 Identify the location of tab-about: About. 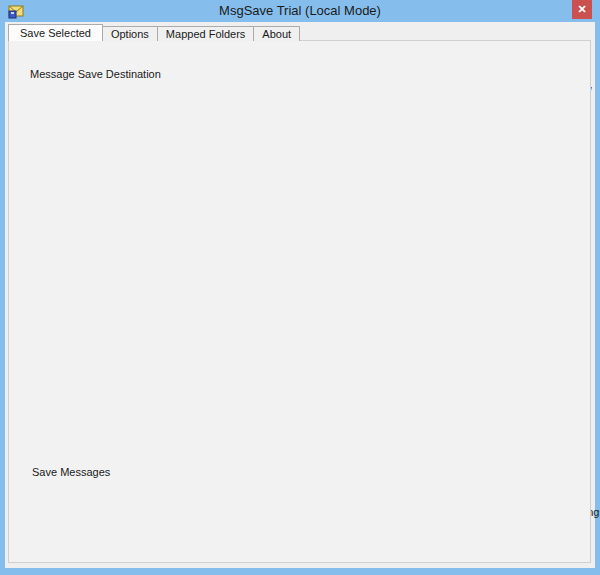
(276, 34).